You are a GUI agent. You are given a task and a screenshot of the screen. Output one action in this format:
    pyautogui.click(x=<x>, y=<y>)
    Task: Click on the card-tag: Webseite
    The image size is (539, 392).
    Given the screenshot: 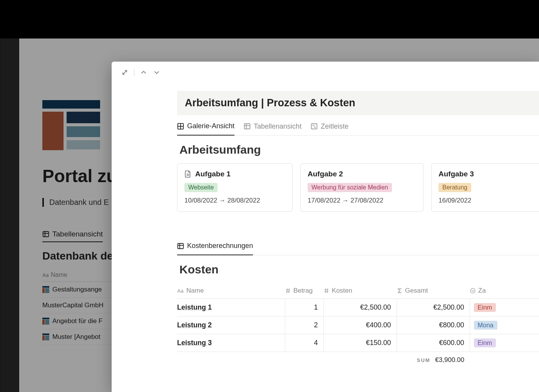 What is the action you would take?
    pyautogui.click(x=201, y=188)
    